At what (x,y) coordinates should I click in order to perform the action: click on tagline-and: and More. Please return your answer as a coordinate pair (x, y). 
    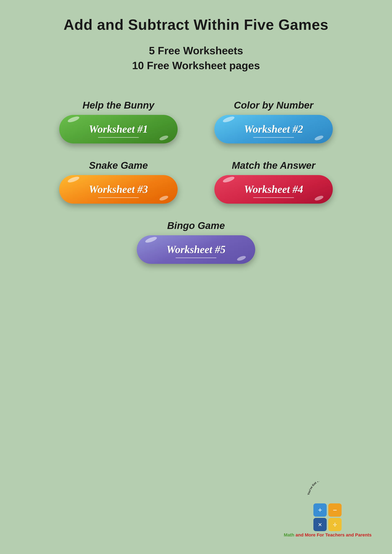
    Looking at the image, I should click on (306, 535).